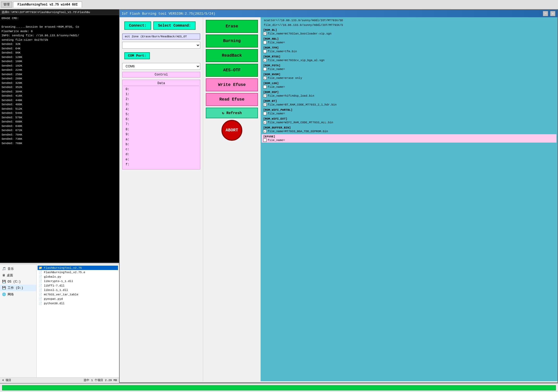 This screenshot has height=392, width=558. What do you see at coordinates (232, 56) in the screenshot?
I see `readback-button: ReadBack` at bounding box center [232, 56].